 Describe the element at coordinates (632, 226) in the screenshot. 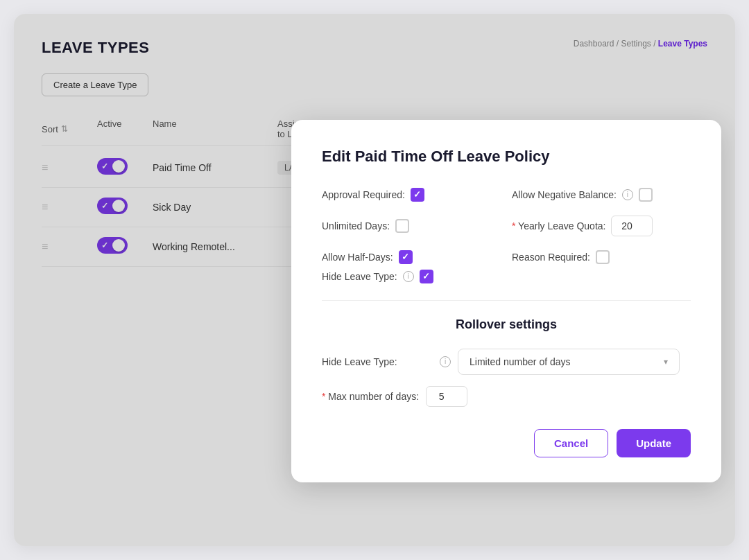

I see `yearly-quota-input` at that location.